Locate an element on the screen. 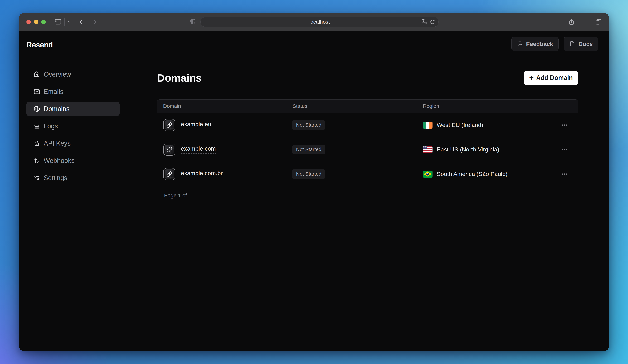  domain-link: example.com is located at coordinates (198, 149).